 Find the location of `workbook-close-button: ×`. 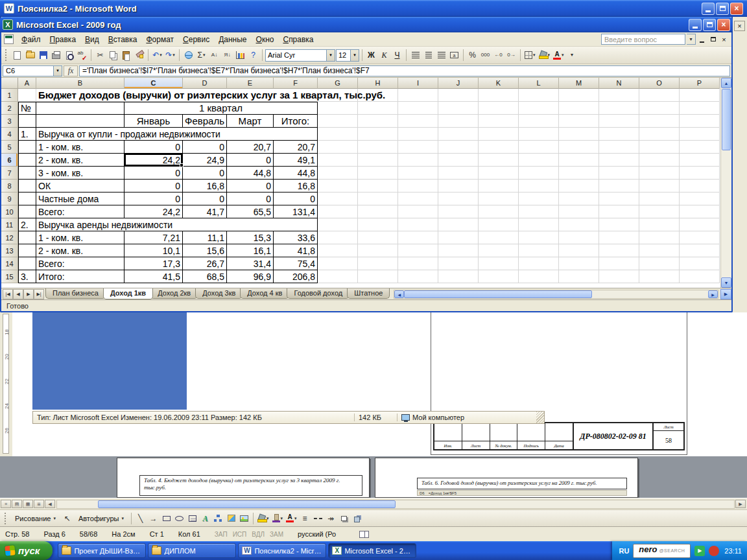

workbook-close-button: × is located at coordinates (724, 40).